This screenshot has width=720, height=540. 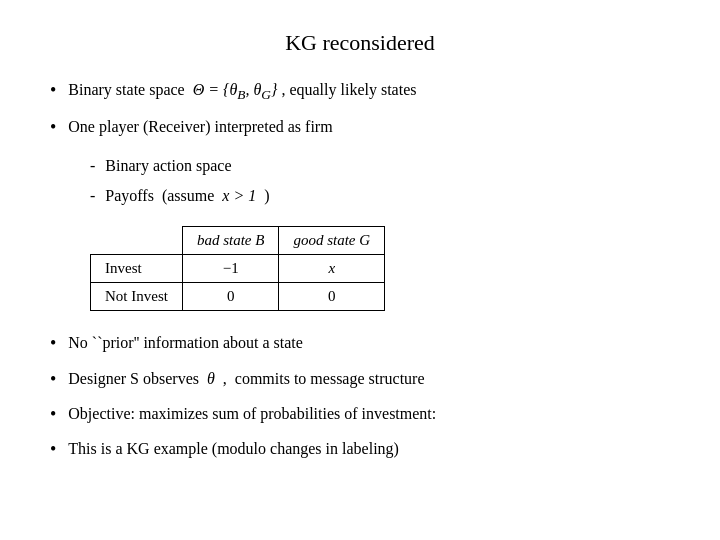 What do you see at coordinates (200, 127) in the screenshot?
I see `bullet-text-2: One player (Receiver) interpreted as fir…` at bounding box center [200, 127].